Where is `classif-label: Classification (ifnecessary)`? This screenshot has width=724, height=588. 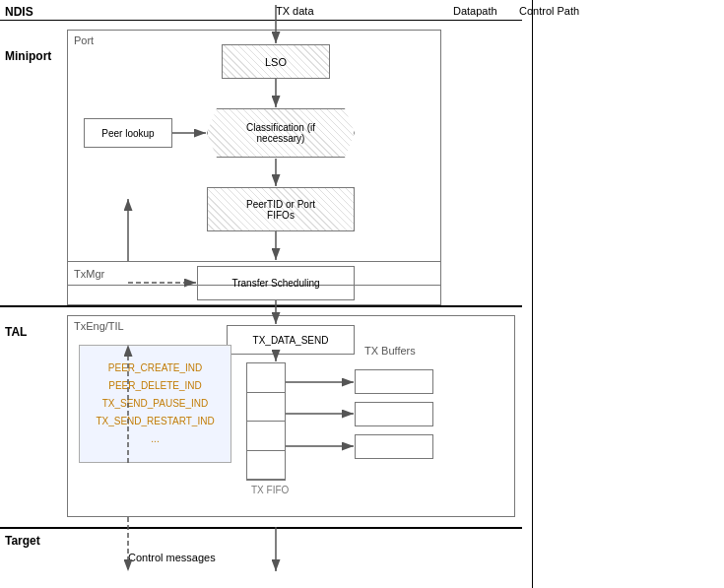 classif-label: Classification (ifnecessary) is located at coordinates (281, 133).